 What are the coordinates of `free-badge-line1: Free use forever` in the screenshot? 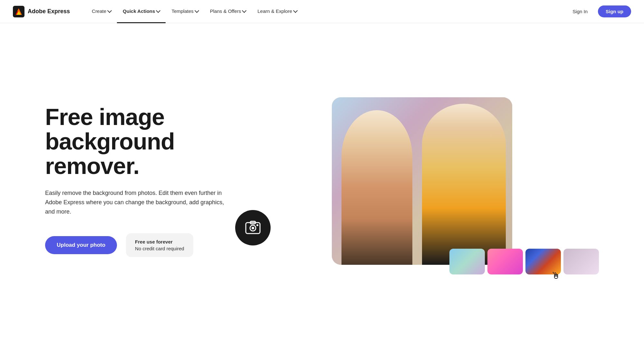 It's located at (160, 242).